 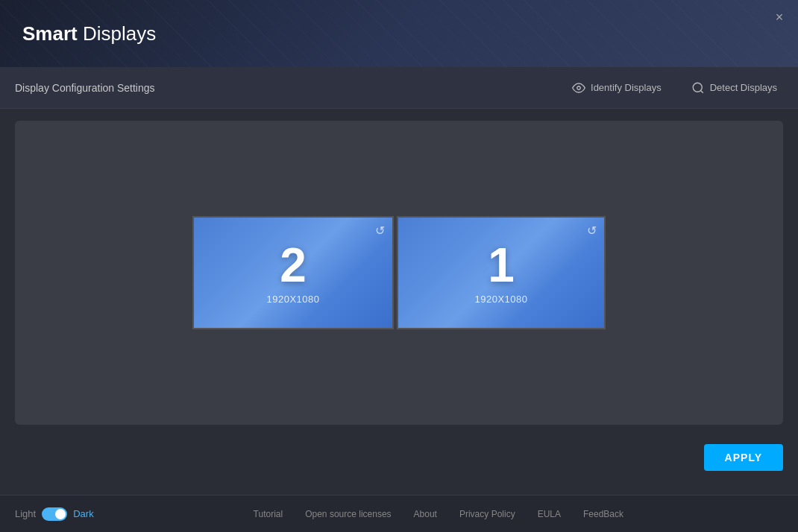 What do you see at coordinates (25, 514) in the screenshot?
I see `theme-light-label: Light` at bounding box center [25, 514].